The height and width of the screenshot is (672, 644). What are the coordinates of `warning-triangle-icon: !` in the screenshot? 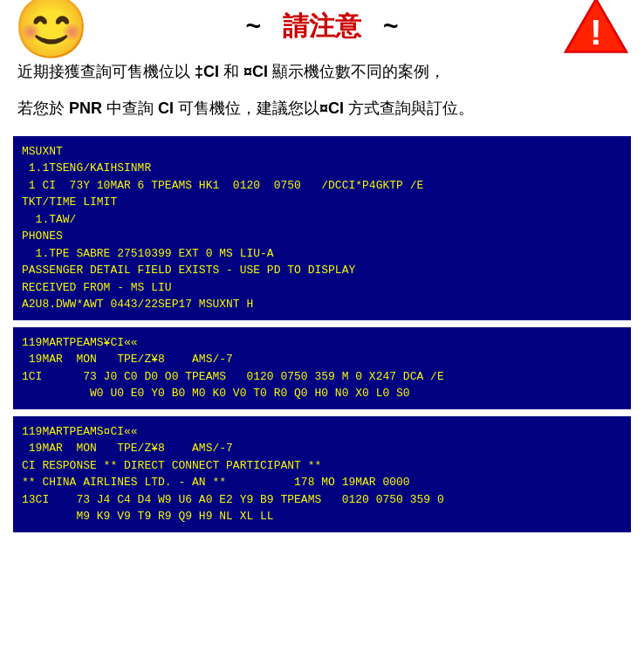 It's located at (596, 30).